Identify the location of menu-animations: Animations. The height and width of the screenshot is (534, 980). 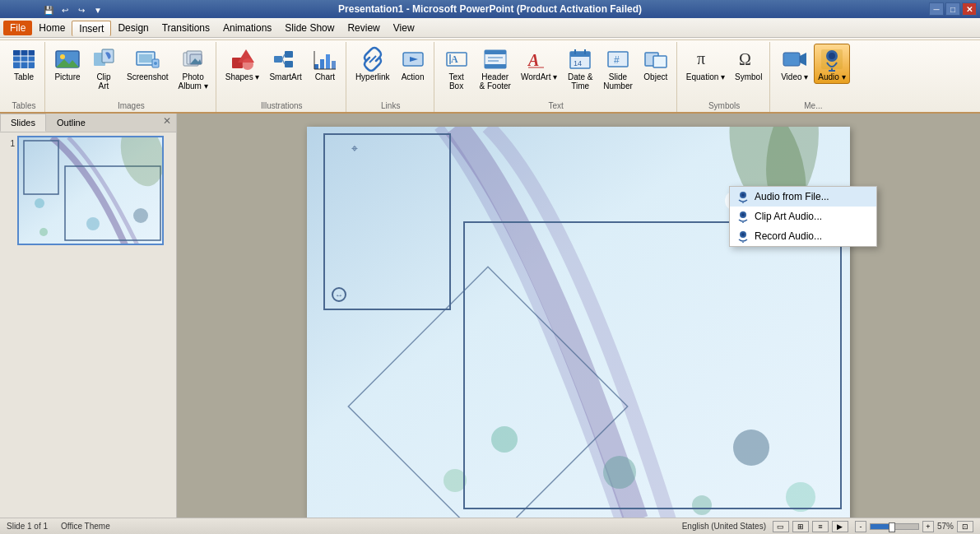
(247, 28).